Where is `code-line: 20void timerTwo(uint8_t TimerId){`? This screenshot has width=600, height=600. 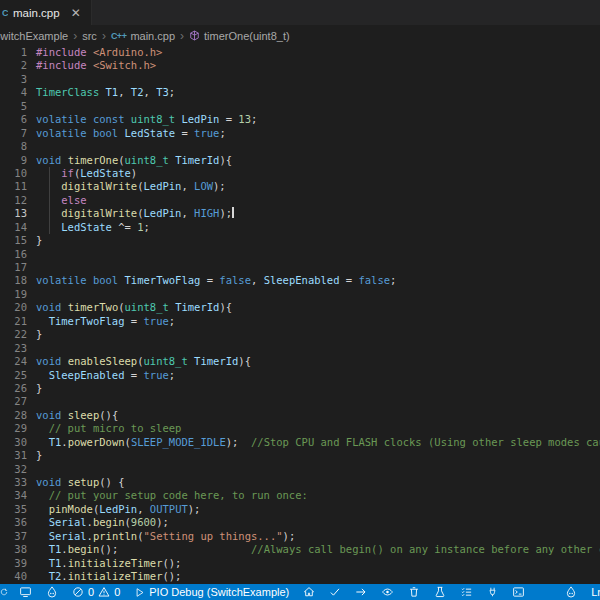
code-line: 20void timerTwo(uint8_t TimerId){ is located at coordinates (300, 308).